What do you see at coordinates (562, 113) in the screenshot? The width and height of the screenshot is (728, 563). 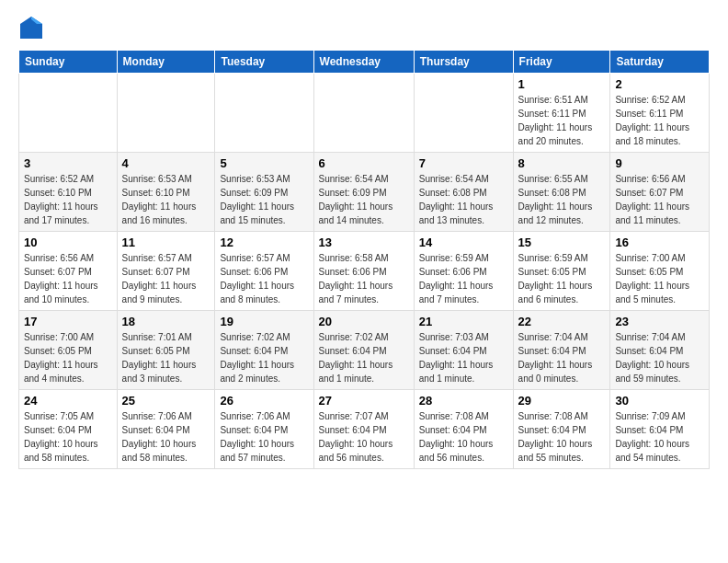 I see `calendar-cell: 1Sunrise: 6:51 AM Sunset: 6:11 PM Daylig…` at bounding box center [562, 113].